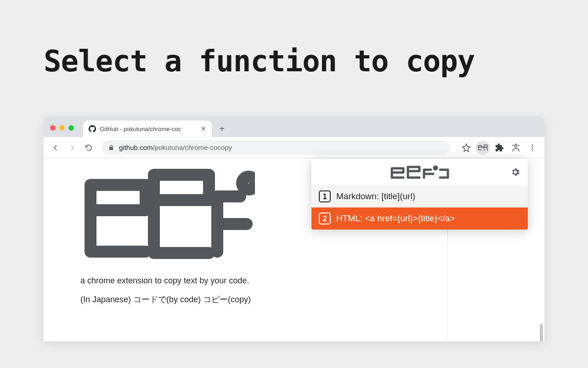 This screenshot has width=588, height=368. Describe the element at coordinates (53, 128) in the screenshot. I see `window-close-button` at that location.